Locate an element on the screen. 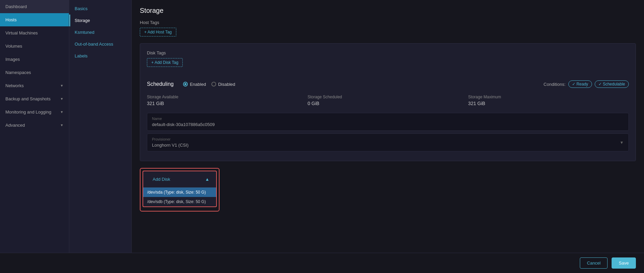 The image size is (644, 273). sidebar-item-label-advanced: Advanced is located at coordinates (15, 125).